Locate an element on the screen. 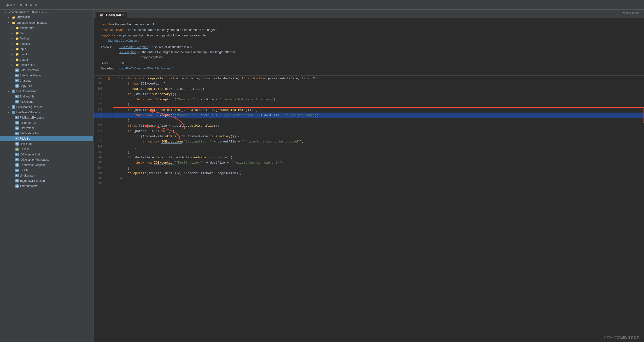  tab-close-button: × is located at coordinates (123, 15).